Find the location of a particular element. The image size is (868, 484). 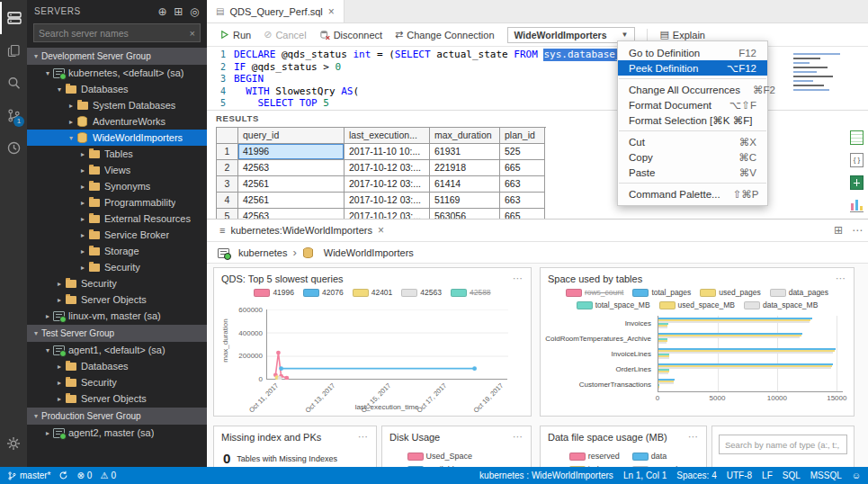

view-as-chart-icon is located at coordinates (856, 205).